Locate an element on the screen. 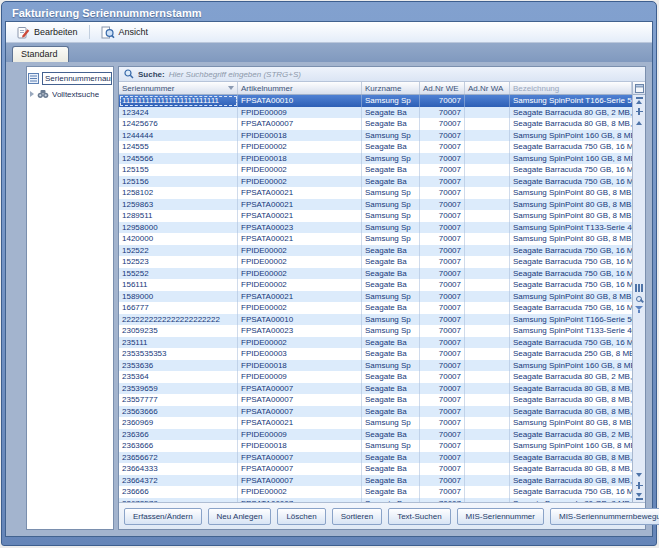  cell-bezeichnung: Seagate Barracuda 80 GB, 2 MB, 7200 is located at coordinates (571, 113).